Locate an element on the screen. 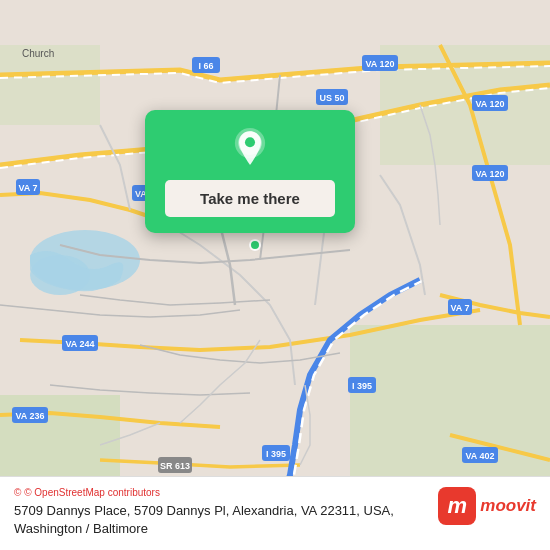 The width and height of the screenshot is (550, 550). bottom-bar-info: © © OpenStreetMap contributors 5709 Dann… is located at coordinates (220, 512).